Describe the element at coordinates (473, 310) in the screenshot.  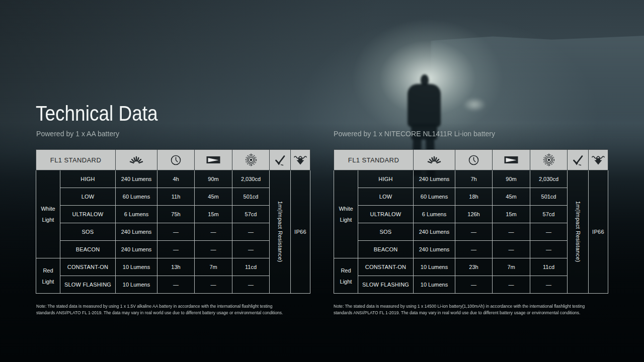
I see `note-liion: Note: The stated data is measured by usi…` at that location.